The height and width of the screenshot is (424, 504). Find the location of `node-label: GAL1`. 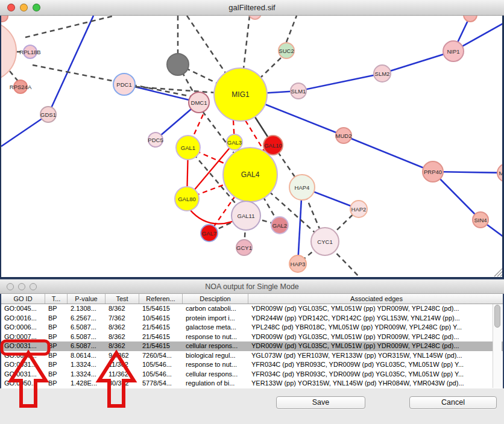

node-label: GAL1 is located at coordinates (188, 148).